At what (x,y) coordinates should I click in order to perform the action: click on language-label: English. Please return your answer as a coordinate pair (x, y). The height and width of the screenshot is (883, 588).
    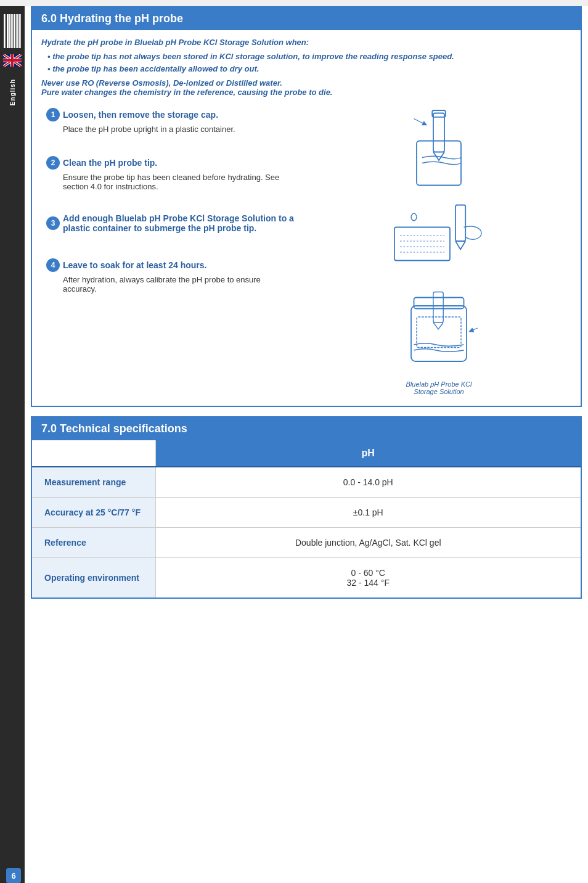
    Looking at the image, I should click on (12, 92).